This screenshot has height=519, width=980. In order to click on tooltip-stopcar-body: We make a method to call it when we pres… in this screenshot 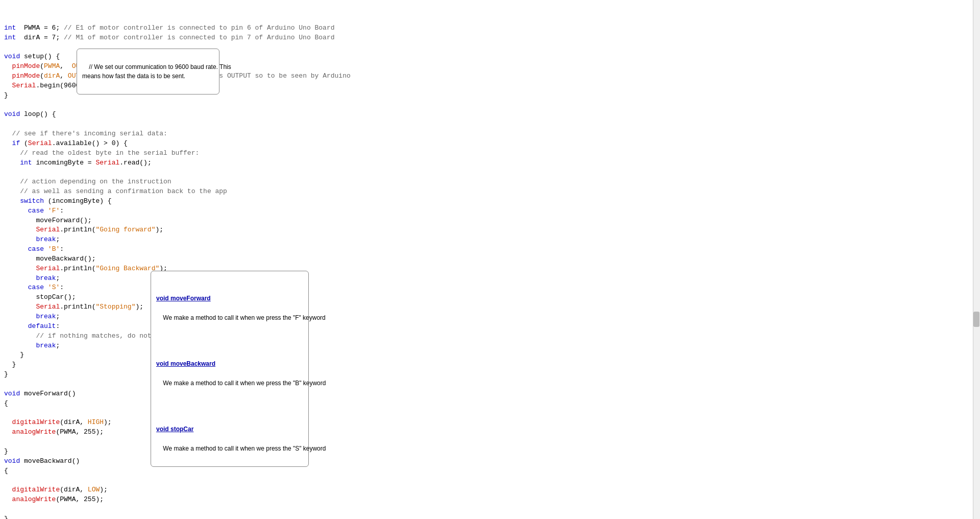, I will do `click(244, 449)`.